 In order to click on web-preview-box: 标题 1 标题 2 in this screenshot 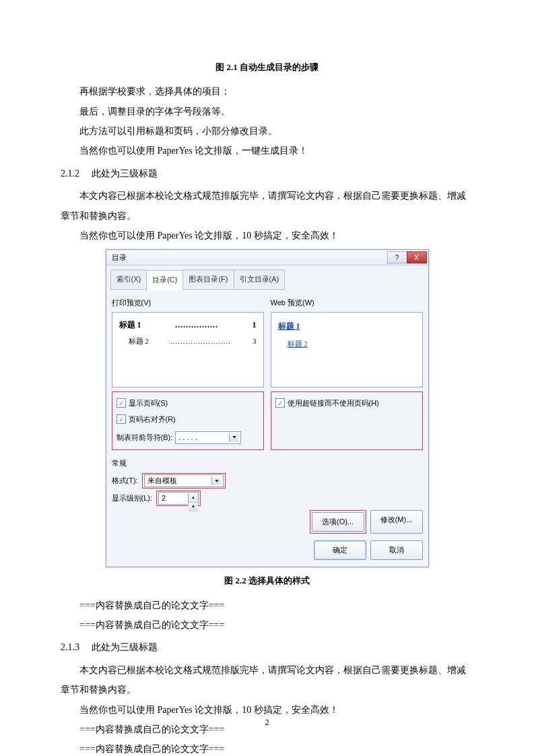, I will do `click(347, 350)`.